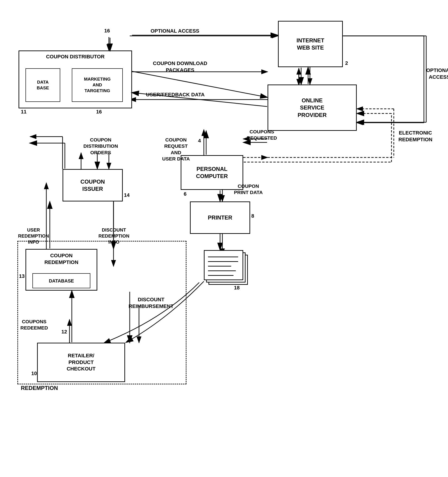 Image resolution: width=448 pixels, height=477 pixels. I want to click on num-12: 12, so click(64, 332).